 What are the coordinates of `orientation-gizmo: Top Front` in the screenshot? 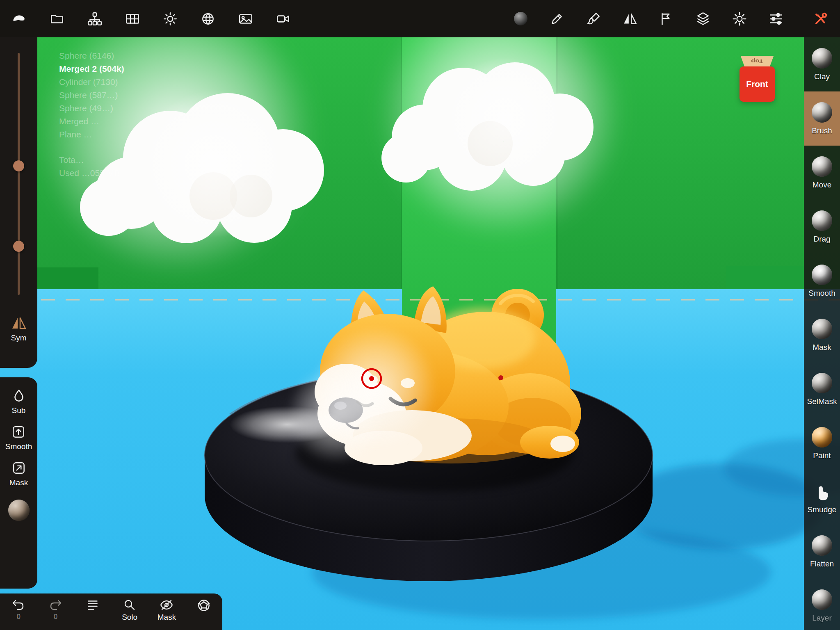 It's located at (757, 79).